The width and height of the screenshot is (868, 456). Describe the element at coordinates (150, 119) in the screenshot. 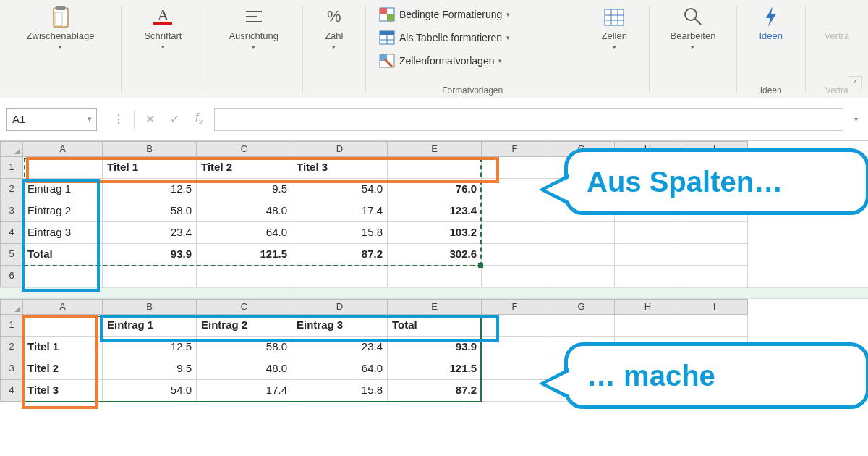

I see `cancel-formula-button: ✕` at that location.